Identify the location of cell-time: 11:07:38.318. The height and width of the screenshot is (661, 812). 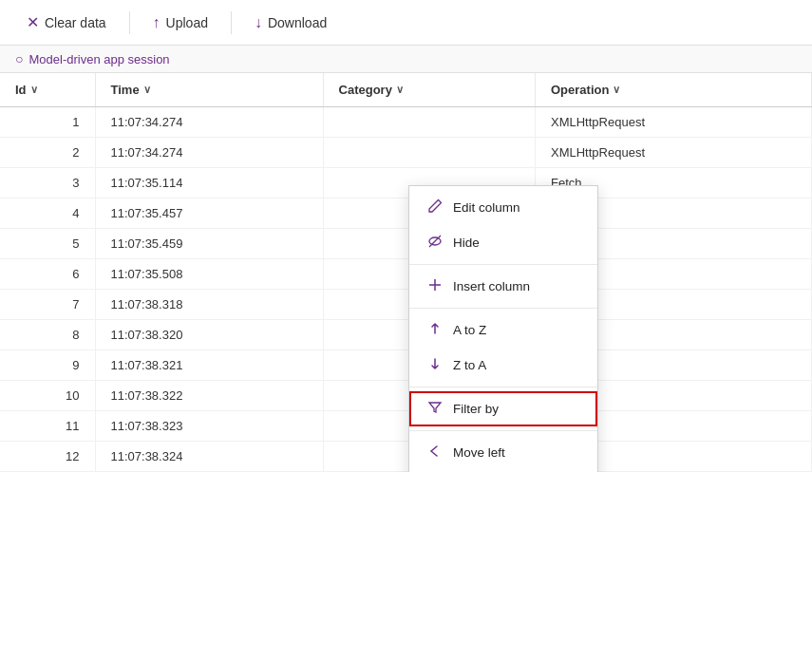
(209, 305).